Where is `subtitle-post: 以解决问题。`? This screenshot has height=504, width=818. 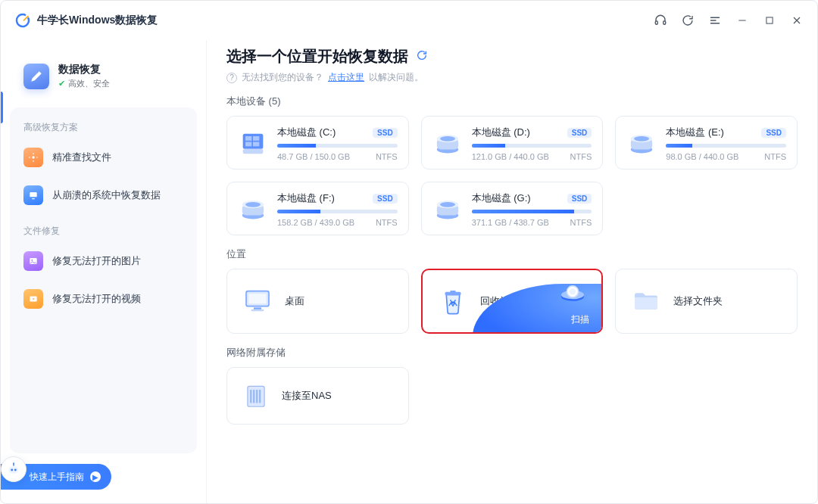
subtitle-post: 以解决问题。 is located at coordinates (396, 77).